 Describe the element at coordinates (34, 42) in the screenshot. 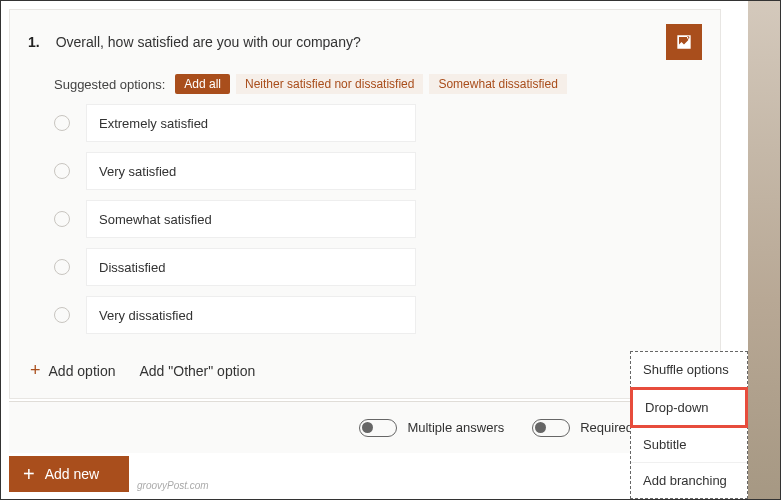

I see `question-number: 1.` at that location.